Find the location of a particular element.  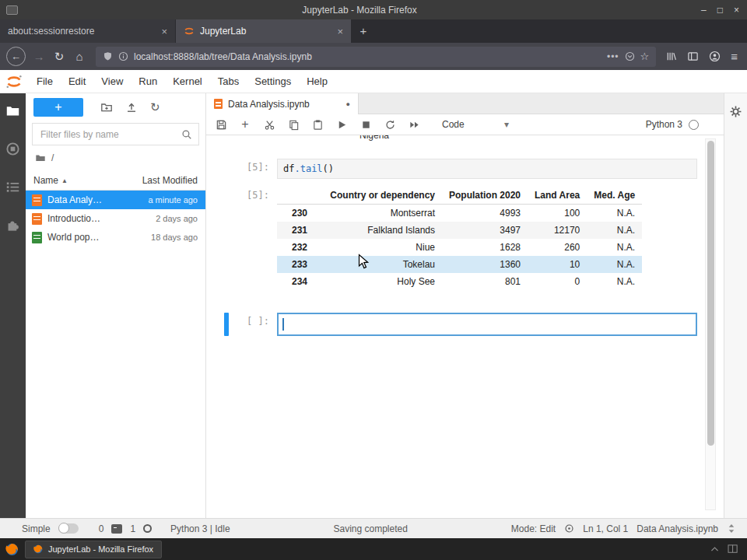

bookmark-star-icon: ☆ is located at coordinates (645, 56).